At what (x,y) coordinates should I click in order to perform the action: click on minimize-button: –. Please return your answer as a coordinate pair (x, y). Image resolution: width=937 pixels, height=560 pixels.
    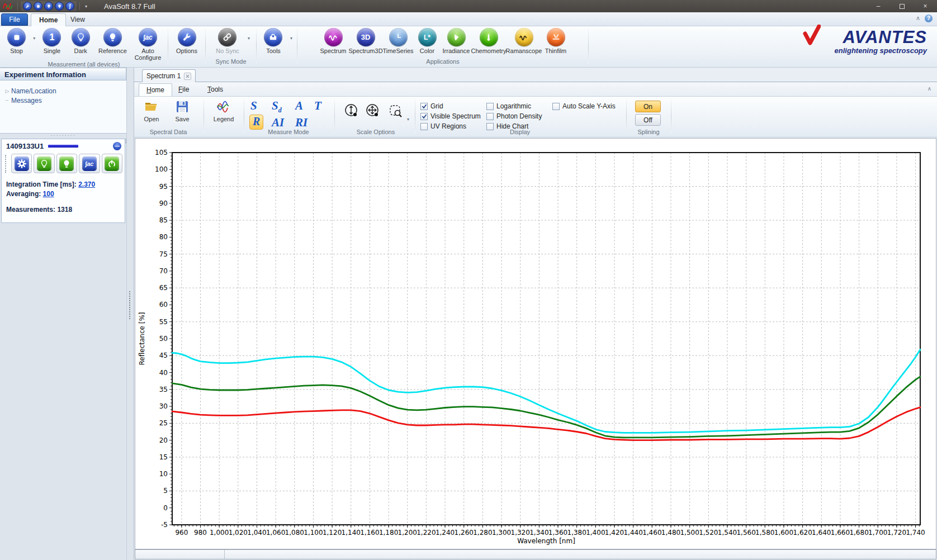
    Looking at the image, I should click on (878, 6).